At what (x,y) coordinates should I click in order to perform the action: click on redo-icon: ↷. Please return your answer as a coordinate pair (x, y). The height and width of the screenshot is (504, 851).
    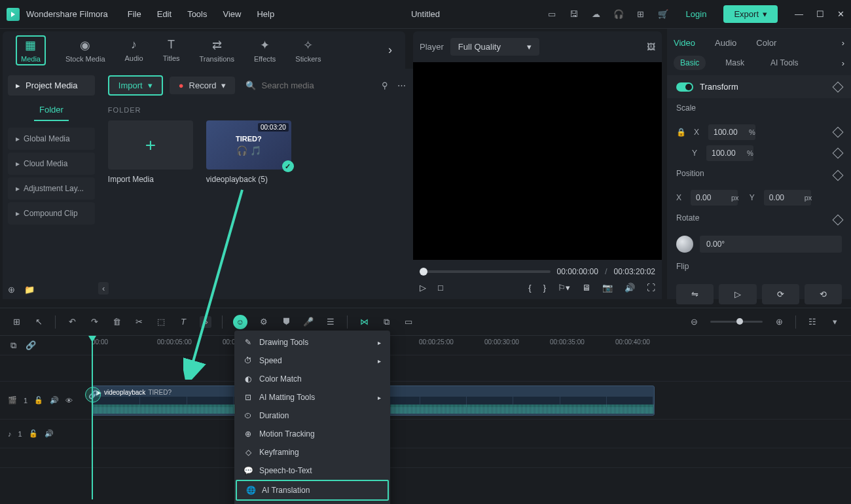
    Looking at the image, I should click on (94, 322).